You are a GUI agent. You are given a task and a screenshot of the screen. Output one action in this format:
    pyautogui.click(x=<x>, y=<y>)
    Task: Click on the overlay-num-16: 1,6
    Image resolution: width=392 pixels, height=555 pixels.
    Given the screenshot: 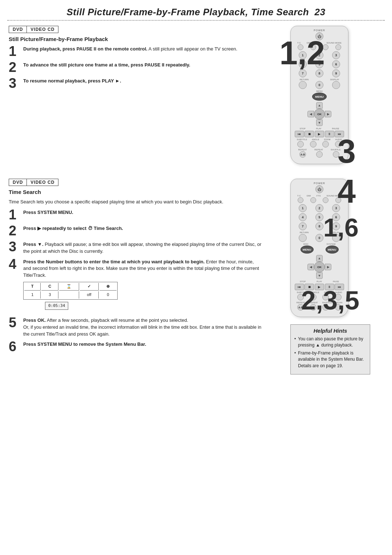 What is the action you would take?
    pyautogui.click(x=341, y=228)
    